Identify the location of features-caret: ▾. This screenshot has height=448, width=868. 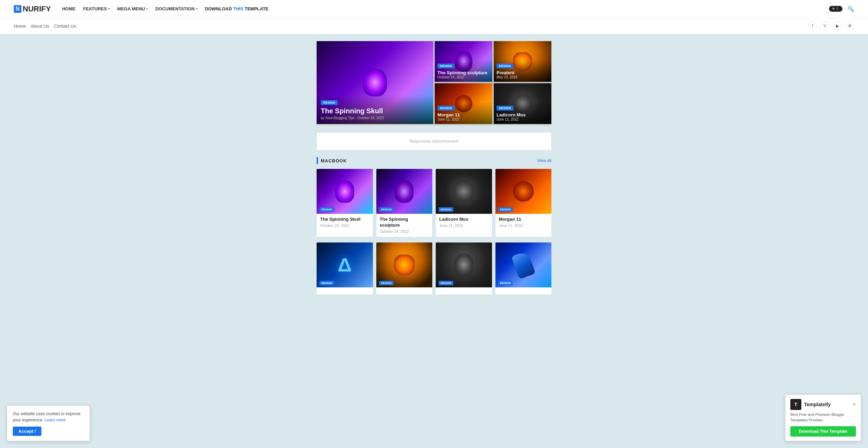
(109, 9).